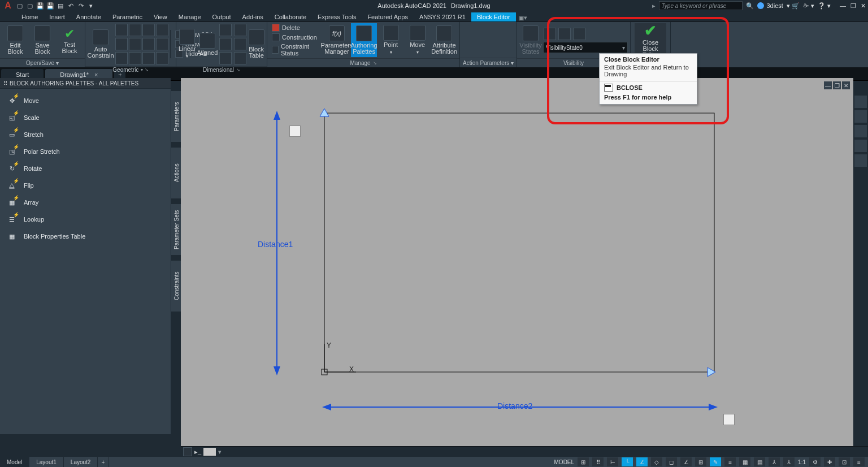  What do you see at coordinates (488, 62) in the screenshot?
I see `panel-label-action-parameters: Action Parameters ▾` at bounding box center [488, 62].